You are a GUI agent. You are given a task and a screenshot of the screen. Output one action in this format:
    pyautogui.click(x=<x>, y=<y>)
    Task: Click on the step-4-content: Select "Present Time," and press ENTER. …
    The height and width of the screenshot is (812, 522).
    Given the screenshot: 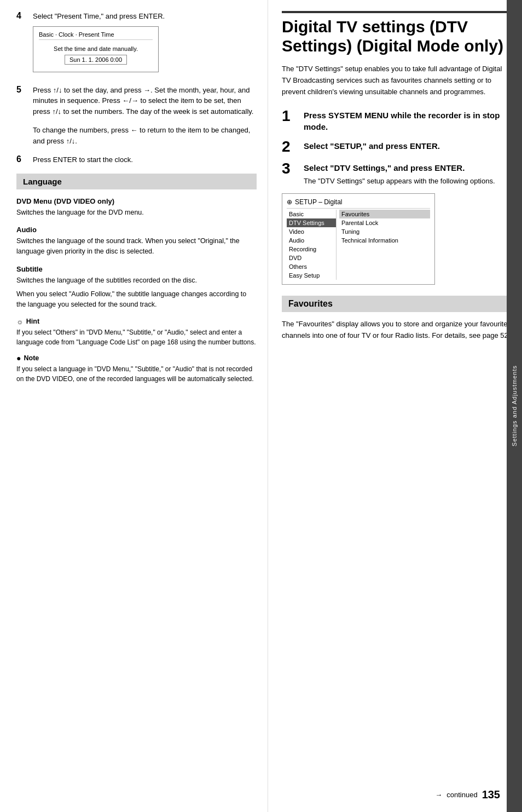 What is the action you would take?
    pyautogui.click(x=144, y=44)
    